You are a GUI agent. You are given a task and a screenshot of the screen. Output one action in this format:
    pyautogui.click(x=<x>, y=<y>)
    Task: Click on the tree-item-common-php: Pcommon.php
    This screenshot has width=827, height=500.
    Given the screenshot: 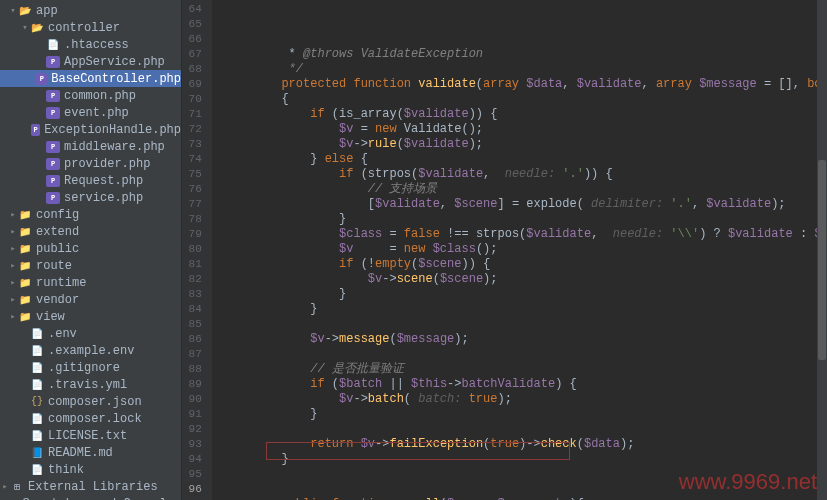 What is the action you would take?
    pyautogui.click(x=90, y=96)
    